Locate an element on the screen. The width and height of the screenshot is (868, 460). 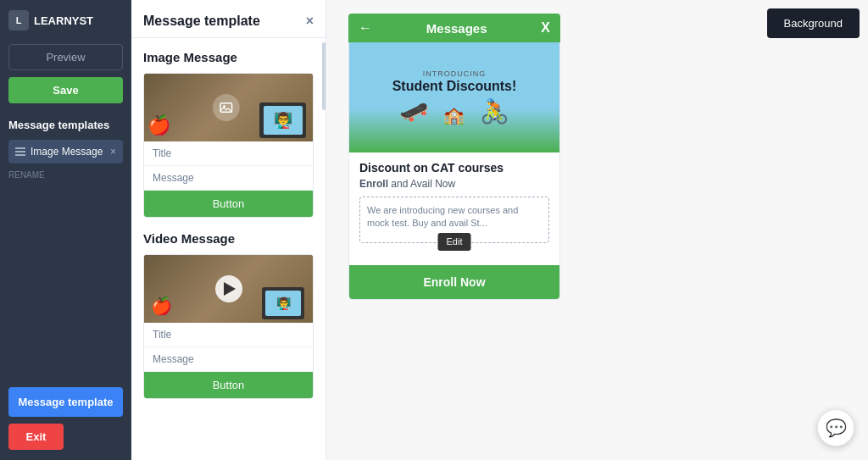
panel-header: Message template × is located at coordinates (229, 19).